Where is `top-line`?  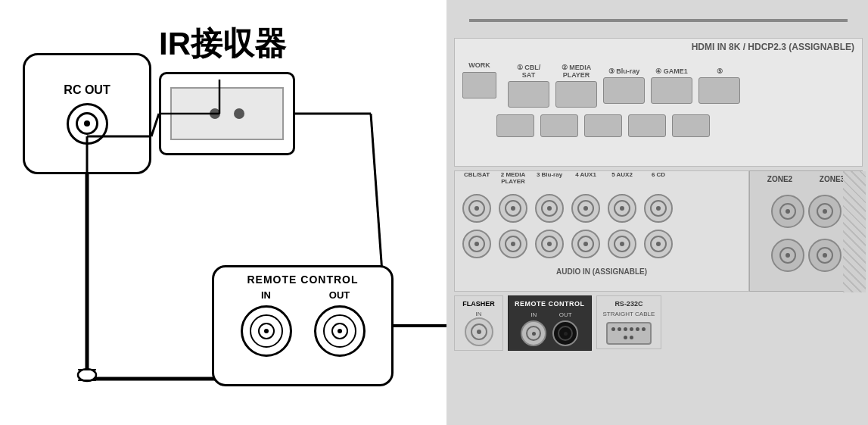 top-line is located at coordinates (658, 20).